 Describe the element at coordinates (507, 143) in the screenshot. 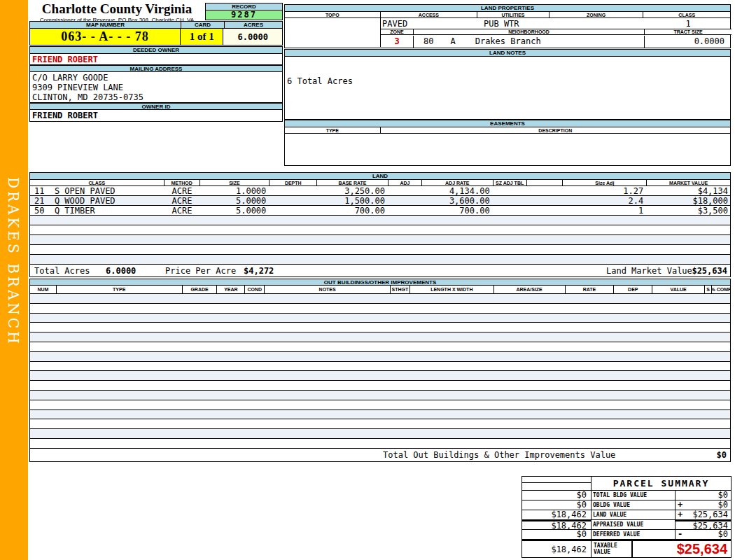

I see `easements-section: EASEMENTS TYPE DESCRIPTION` at that location.